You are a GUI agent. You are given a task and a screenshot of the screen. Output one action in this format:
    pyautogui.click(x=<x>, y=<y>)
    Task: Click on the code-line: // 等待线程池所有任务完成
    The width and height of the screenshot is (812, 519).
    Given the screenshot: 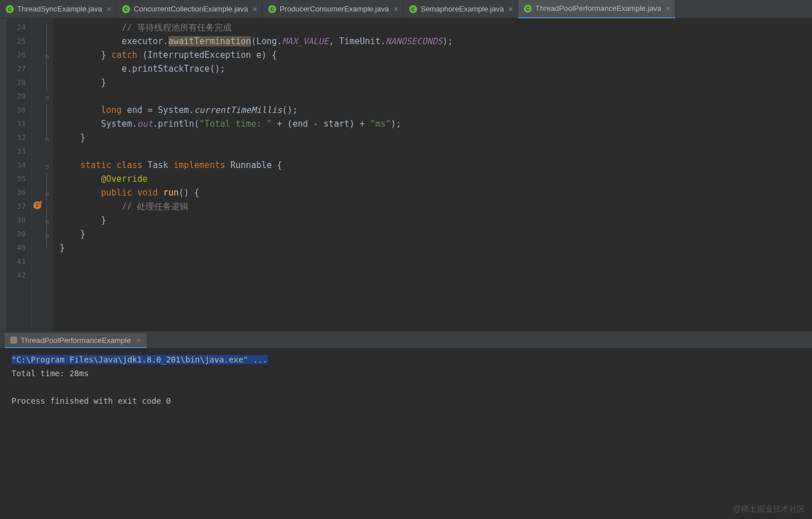 What is the action you would take?
    pyautogui.click(x=436, y=28)
    